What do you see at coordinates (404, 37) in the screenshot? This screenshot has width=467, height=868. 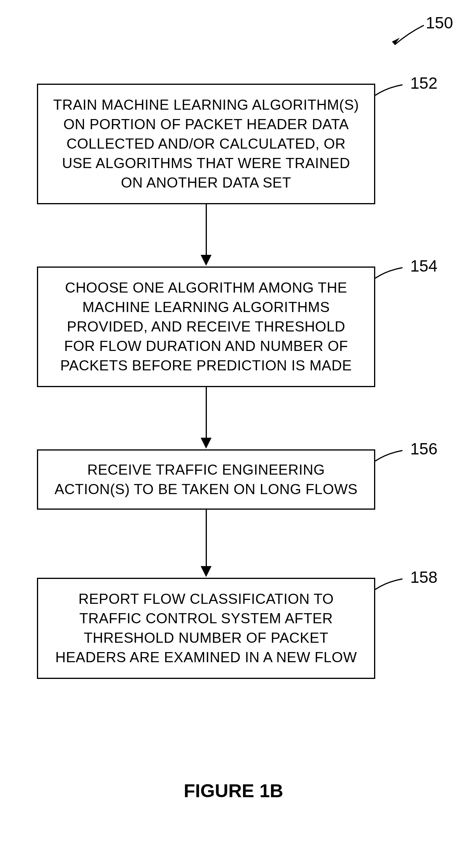 I see `figure-arrow-icon` at bounding box center [404, 37].